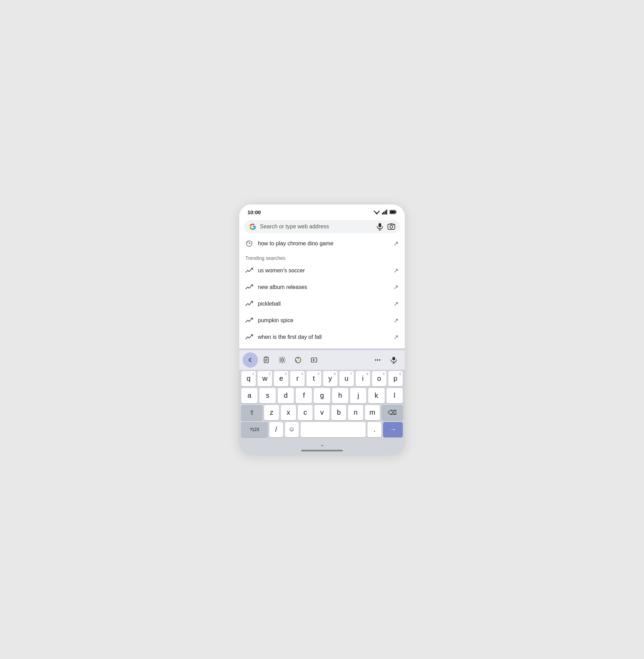 This screenshot has width=644, height=659. I want to click on home-indicator, so click(322, 450).